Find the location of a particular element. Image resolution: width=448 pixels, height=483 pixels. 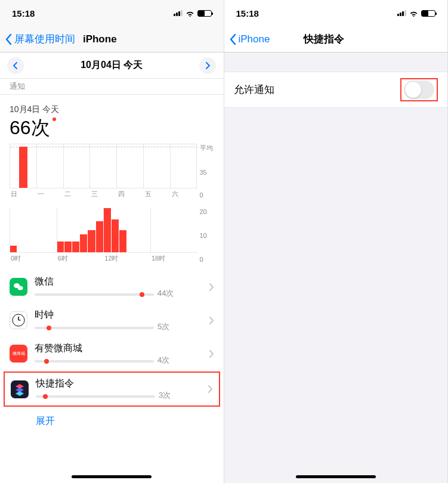

back-label: iPhone is located at coordinates (254, 39).